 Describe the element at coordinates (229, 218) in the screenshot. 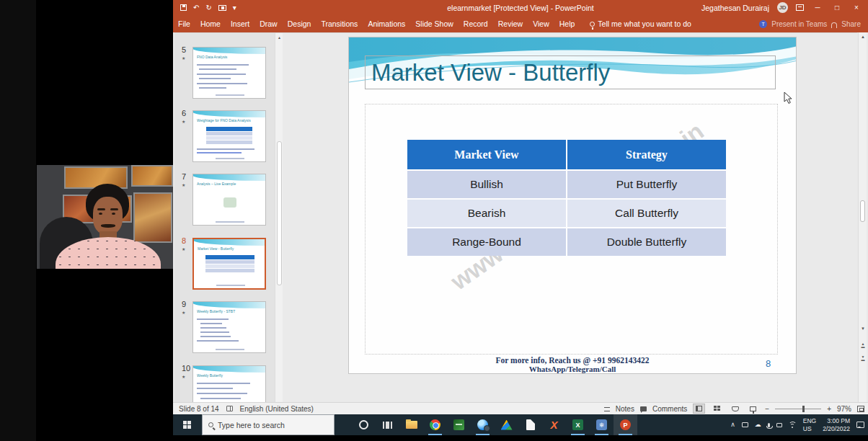

I see `slide-thumbnail-panel: 5 ★ FNO Data Analysis 6 ★ Weightage for …` at that location.